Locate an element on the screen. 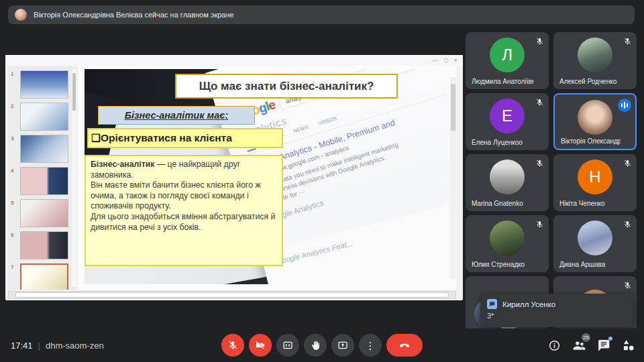 The image size is (644, 362). slide-thumbnail-1: 1 is located at coordinates (40, 84).